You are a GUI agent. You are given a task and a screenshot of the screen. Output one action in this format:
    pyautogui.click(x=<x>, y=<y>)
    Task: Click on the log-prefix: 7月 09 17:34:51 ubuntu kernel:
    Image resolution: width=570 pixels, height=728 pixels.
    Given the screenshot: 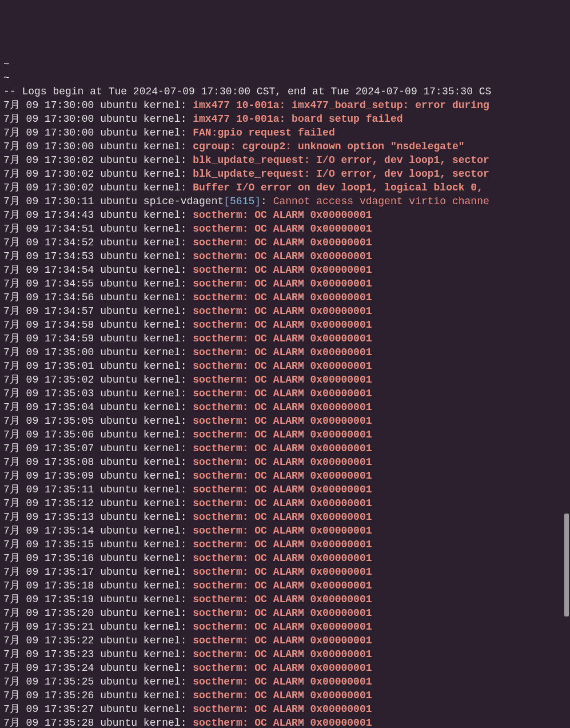 What is the action you would take?
    pyautogui.click(x=98, y=229)
    